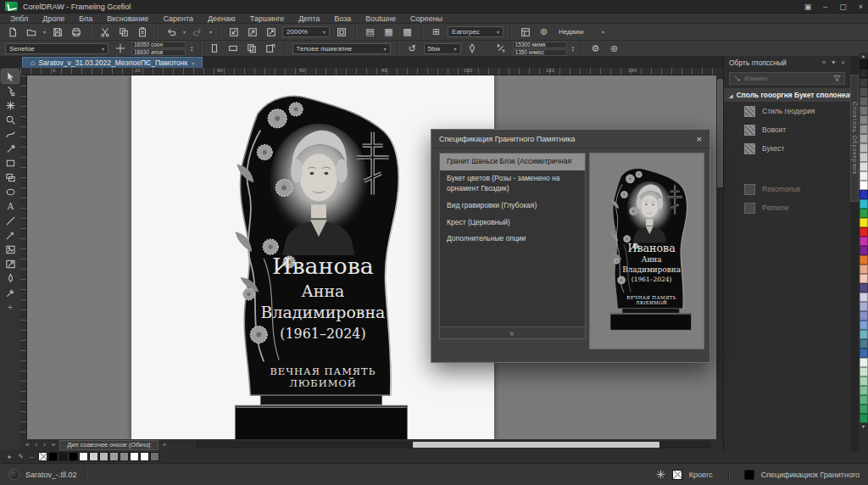 This screenshot has height=485, width=868. What do you see at coordinates (863, 426) in the screenshot?
I see `palette-scroll-down-icon: ▾` at bounding box center [863, 426].